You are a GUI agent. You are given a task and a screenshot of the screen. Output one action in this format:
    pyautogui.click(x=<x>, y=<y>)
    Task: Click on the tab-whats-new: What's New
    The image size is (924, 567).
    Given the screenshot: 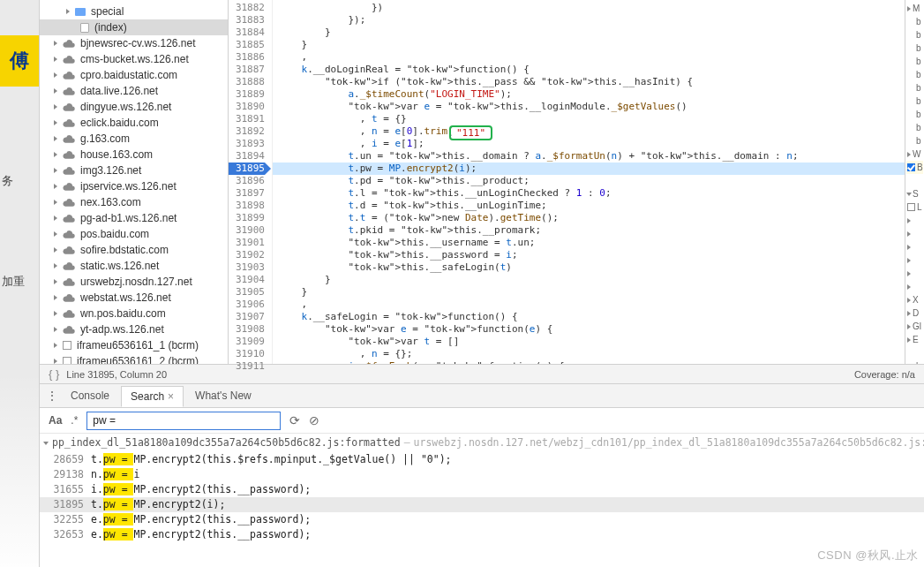 What is the action you would take?
    pyautogui.click(x=223, y=396)
    